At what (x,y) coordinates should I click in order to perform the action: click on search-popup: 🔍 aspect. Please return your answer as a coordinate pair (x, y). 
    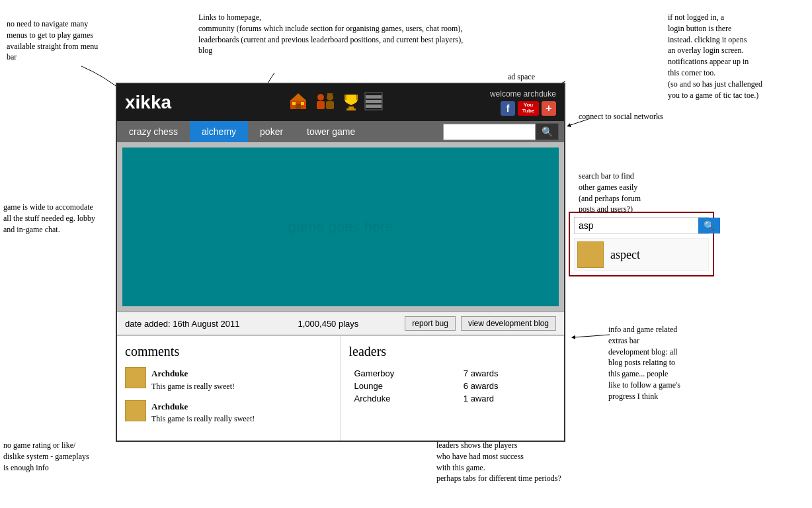
    Looking at the image, I should click on (641, 244).